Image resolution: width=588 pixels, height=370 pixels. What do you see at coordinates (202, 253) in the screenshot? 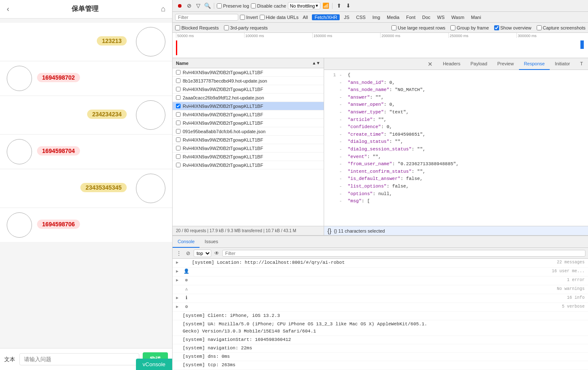
I see `console-context-select: top` at bounding box center [202, 253].